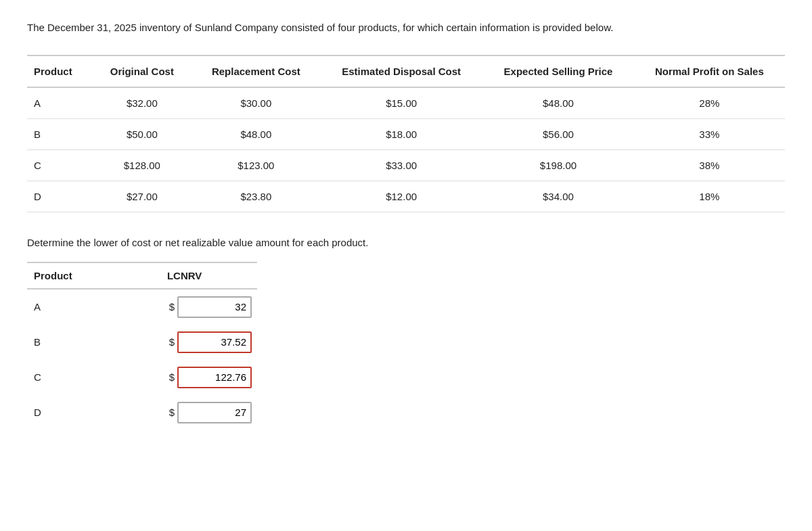 The image size is (812, 531). Describe the element at coordinates (401, 165) in the screenshot. I see `cell-estimated-disposal-cost: $33.00` at that location.